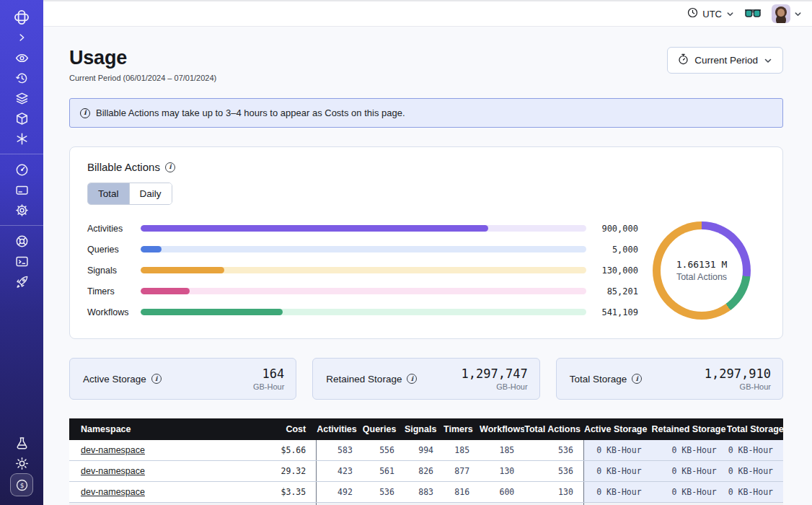 The width and height of the screenshot is (812, 505). I want to click on top-bar: UTC, so click(428, 13).